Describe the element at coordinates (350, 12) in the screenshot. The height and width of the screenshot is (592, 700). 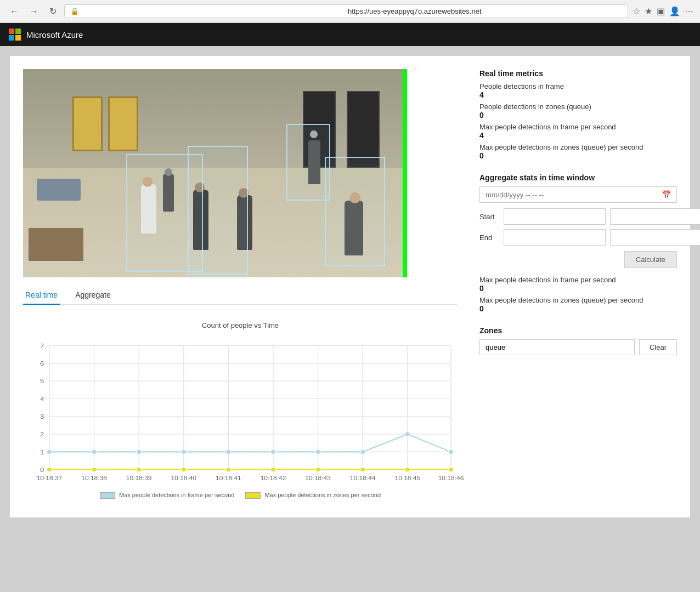
I see `browser-chrome: ← → ↻ 🔒 https://ues-eyeappyq7o.azurewebs…` at that location.